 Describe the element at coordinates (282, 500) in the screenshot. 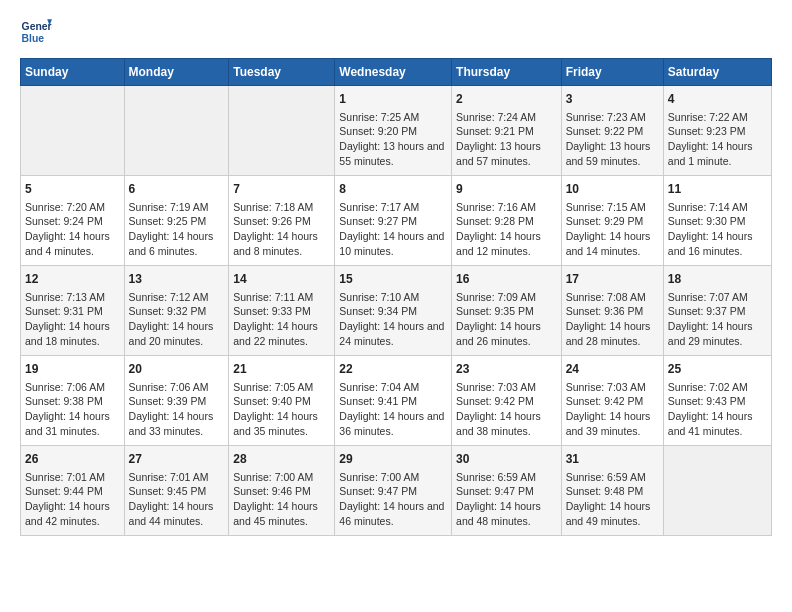

I see `day-info: Sunrise: 7:00 AM Sunset: 9:46 PM Dayligh…` at that location.